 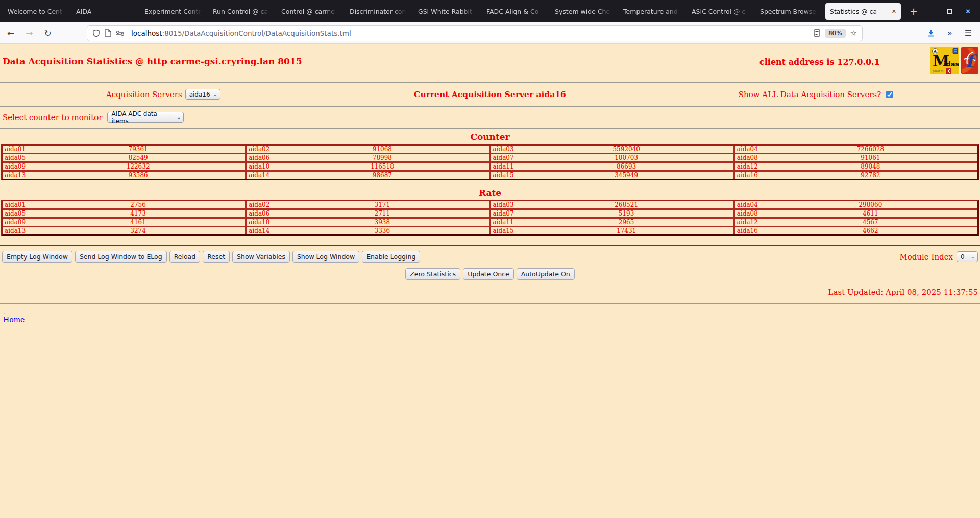 What do you see at coordinates (470, 33) in the screenshot?
I see `url-text: localhost:8015/DataAcquisitionControl/Da…` at bounding box center [470, 33].